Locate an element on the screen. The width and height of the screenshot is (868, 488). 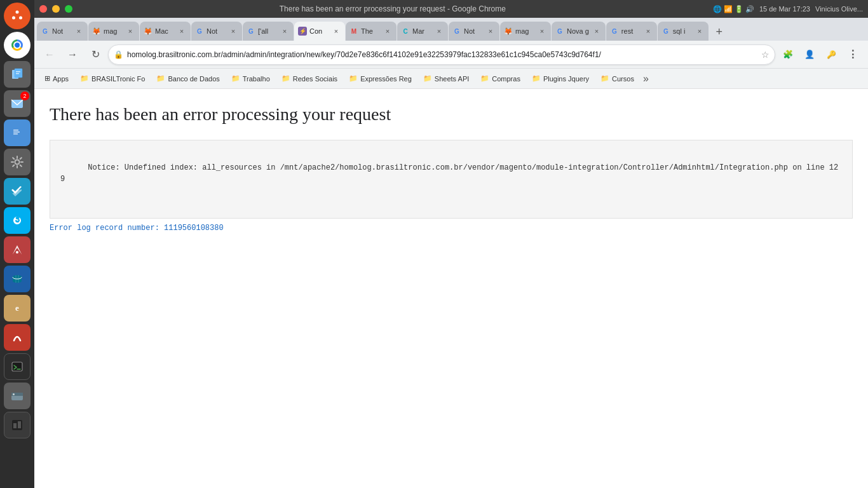
tab-label: Mac is located at coordinates (165, 31).